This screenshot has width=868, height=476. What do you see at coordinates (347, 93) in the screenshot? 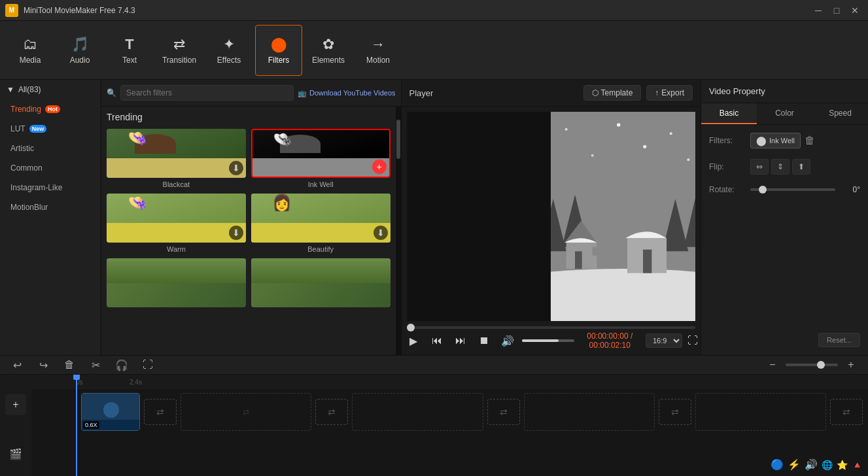
I see `download-youtube-button: 📺 Download YouTube Videos` at bounding box center [347, 93].